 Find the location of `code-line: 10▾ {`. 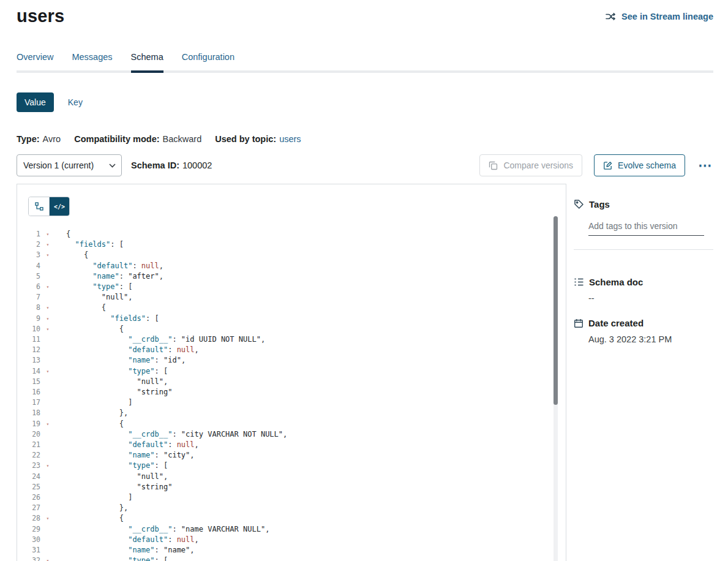

code-line: 10▾ { is located at coordinates (283, 329).